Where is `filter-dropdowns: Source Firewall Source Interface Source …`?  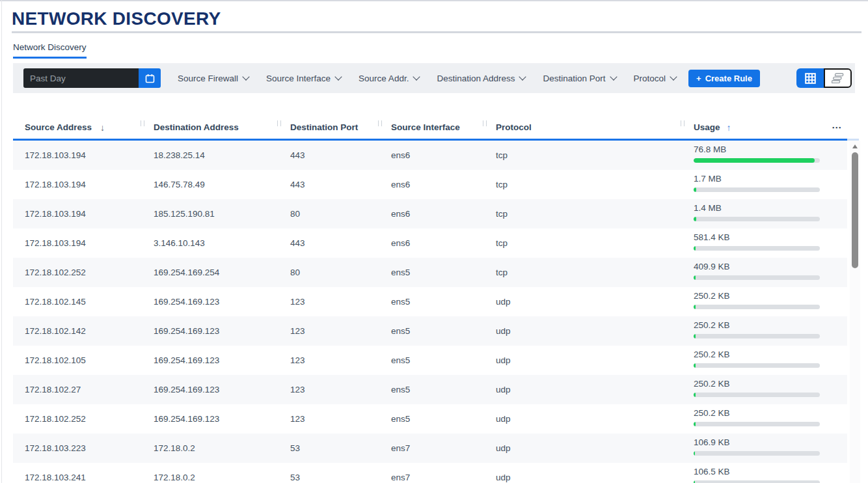 filter-dropdowns: Source Firewall Source Interface Source … is located at coordinates (427, 78).